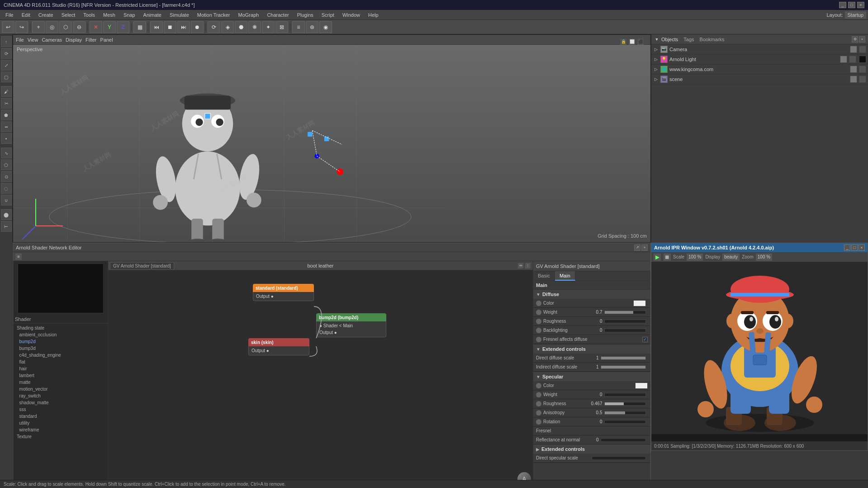  I want to click on minimize-button: _, so click(843, 5).